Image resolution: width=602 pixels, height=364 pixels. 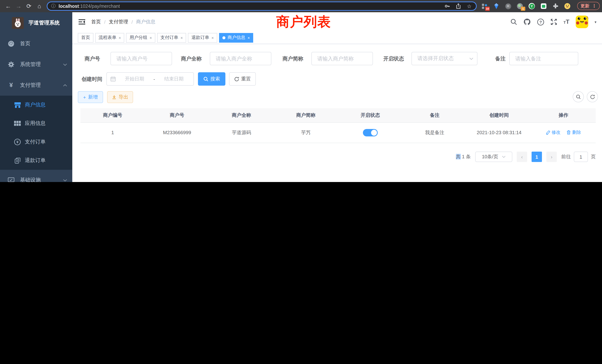 I want to click on active-tab-dot, so click(x=224, y=38).